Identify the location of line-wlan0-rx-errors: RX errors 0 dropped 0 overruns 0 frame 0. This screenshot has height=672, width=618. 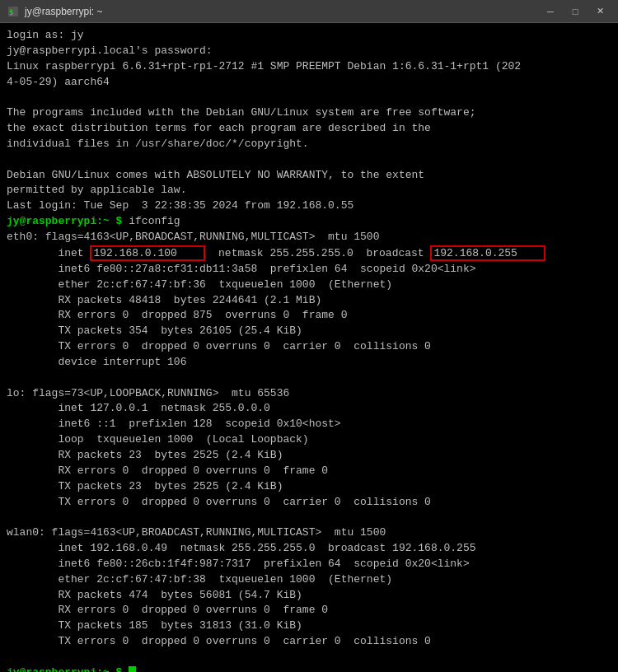
(309, 611).